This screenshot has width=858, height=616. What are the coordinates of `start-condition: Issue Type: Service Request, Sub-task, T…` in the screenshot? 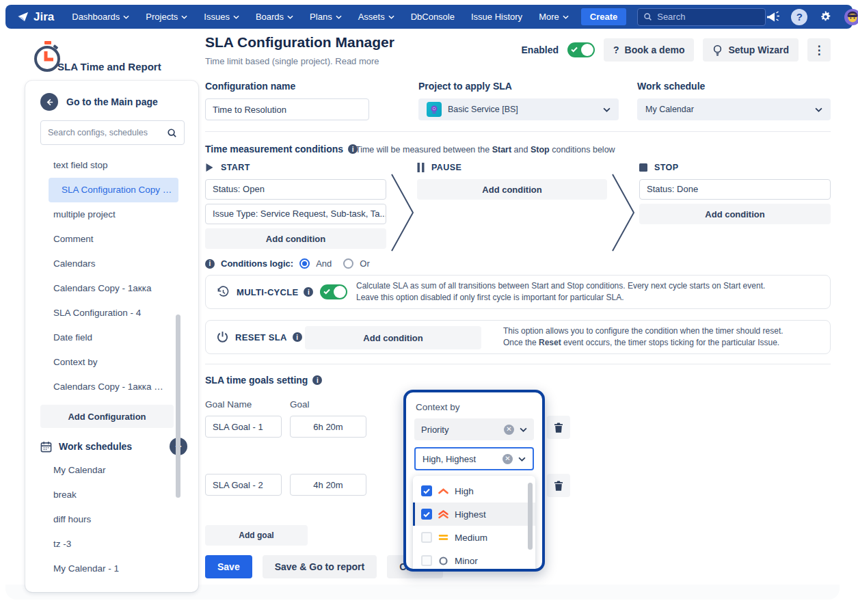 It's located at (295, 214).